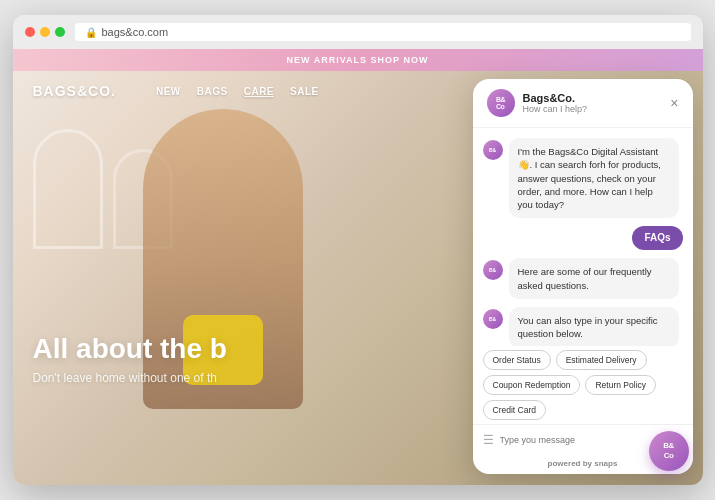 This screenshot has width=715, height=500. I want to click on chat-header: B&Co Bags&Co. How can I help? ×, so click(583, 104).